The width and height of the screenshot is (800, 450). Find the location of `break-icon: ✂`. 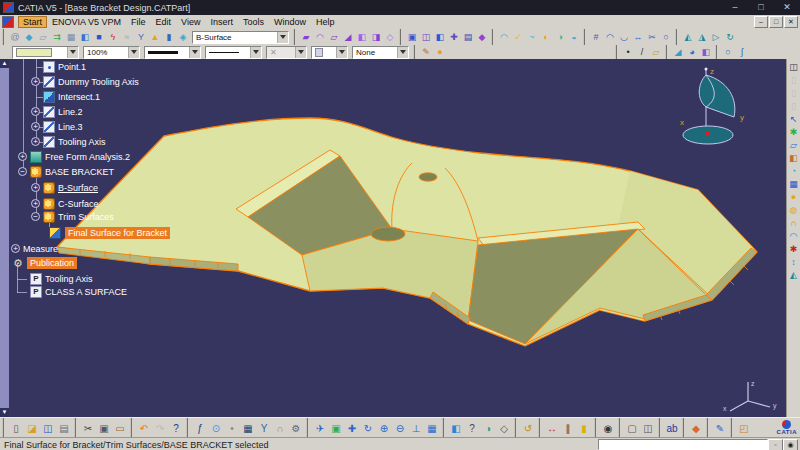

break-icon: ✂ is located at coordinates (652, 38).